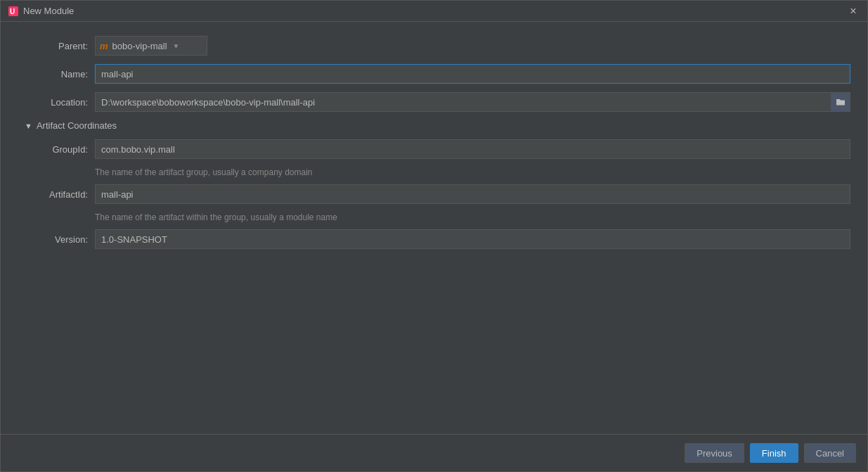  Describe the element at coordinates (434, 125) in the screenshot. I see `artifact-header: ▼ Artifact Coordinates` at that location.